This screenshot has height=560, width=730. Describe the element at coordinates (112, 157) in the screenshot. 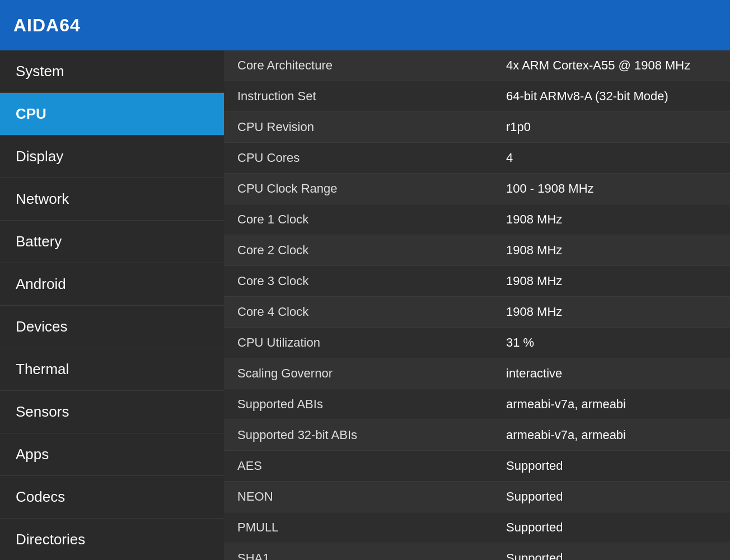

I see `sidebar-item-display: Display` at that location.